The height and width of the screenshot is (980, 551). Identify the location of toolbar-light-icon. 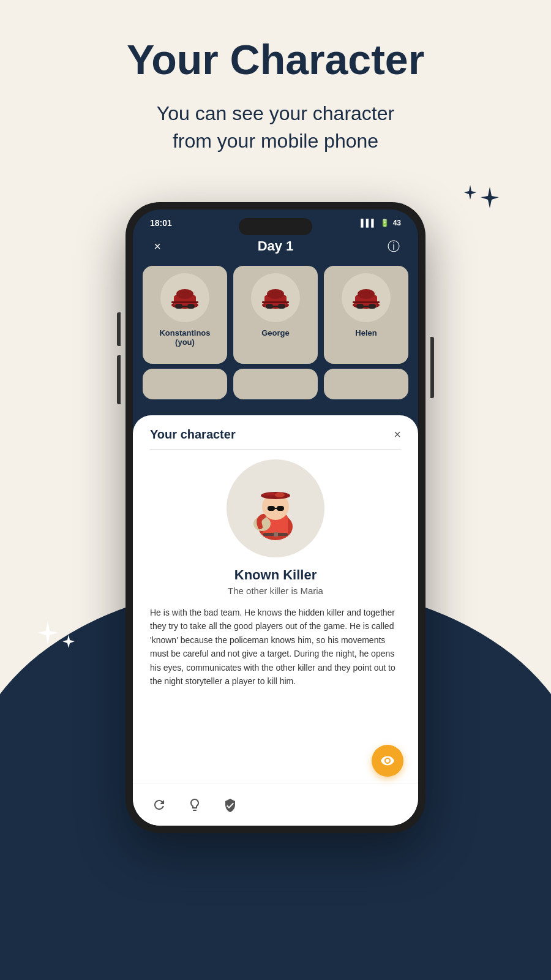
(195, 805).